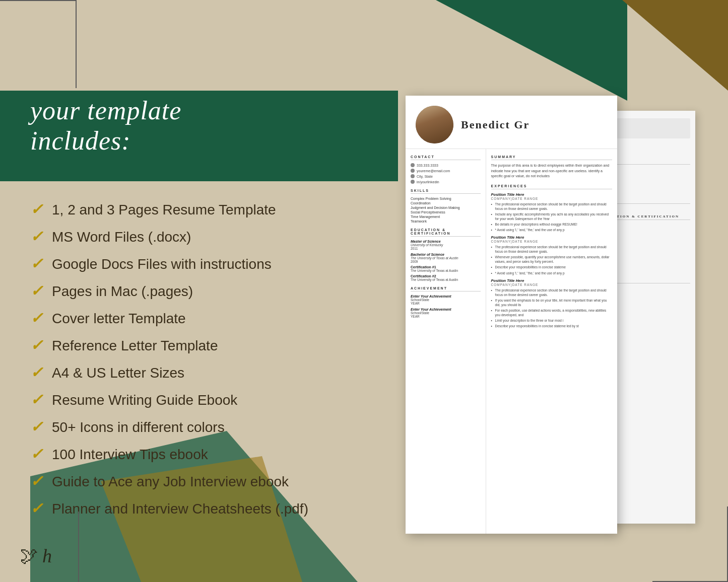  What do you see at coordinates (445, 271) in the screenshot?
I see `cert-school-1: The University of Texas at Austin` at bounding box center [445, 271].